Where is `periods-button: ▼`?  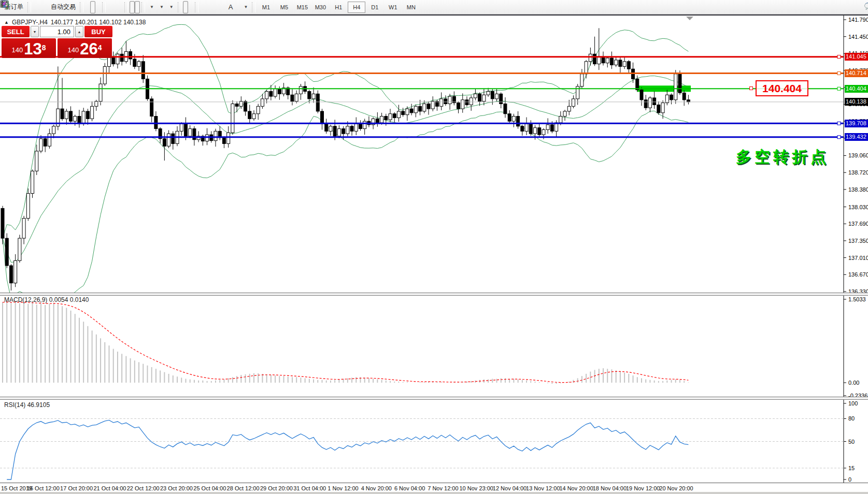 periods-button: ▼ is located at coordinates (162, 7).